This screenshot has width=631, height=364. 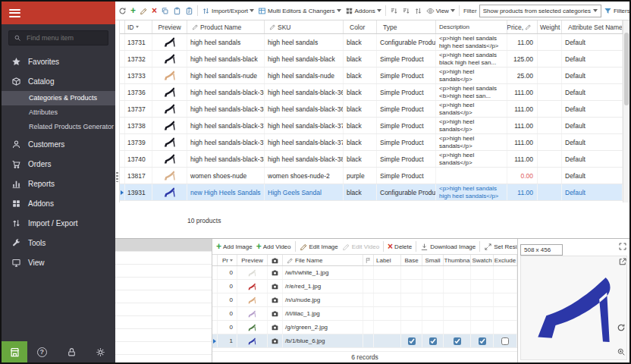 What do you see at coordinates (550, 27) in the screenshot?
I see `column-header-weight: Weight` at bounding box center [550, 27].